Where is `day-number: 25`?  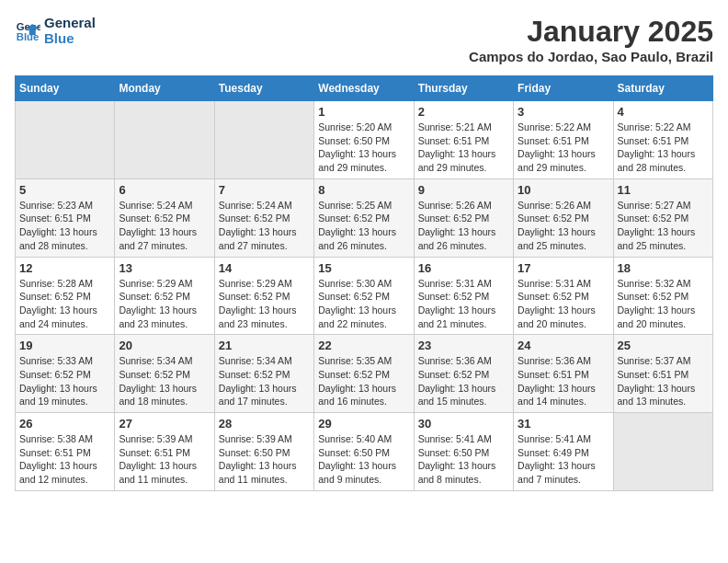 day-number: 25 is located at coordinates (664, 346).